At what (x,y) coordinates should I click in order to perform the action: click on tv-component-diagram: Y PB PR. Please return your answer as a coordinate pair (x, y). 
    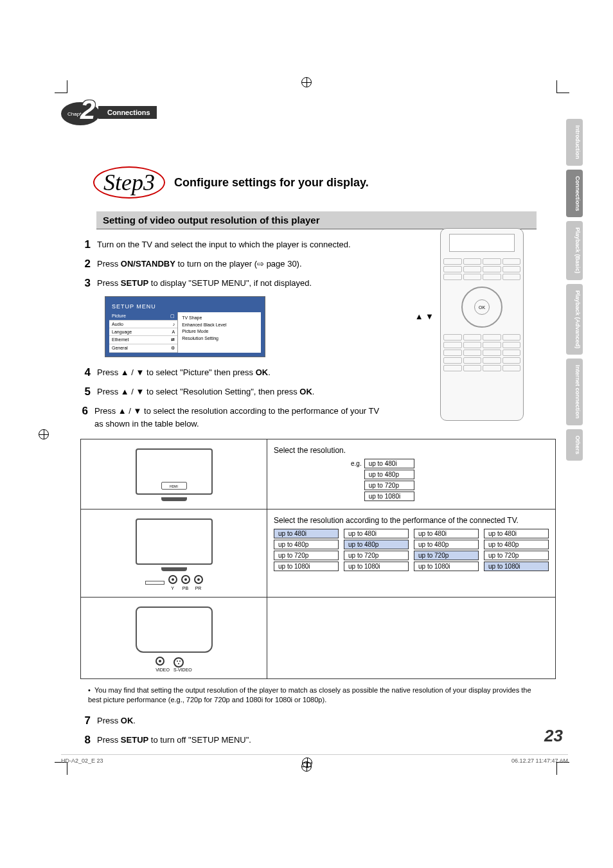
    Looking at the image, I should click on (174, 554).